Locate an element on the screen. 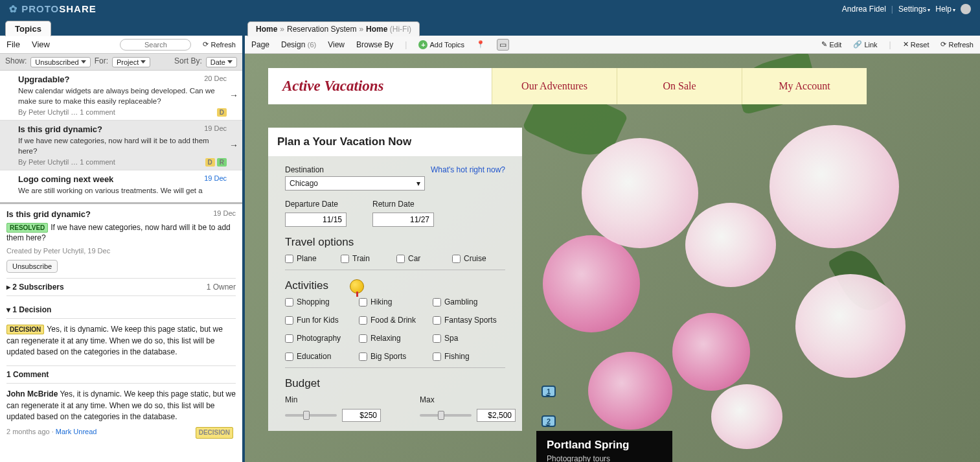  mark-unread-link: Mark Unread is located at coordinates (76, 432).